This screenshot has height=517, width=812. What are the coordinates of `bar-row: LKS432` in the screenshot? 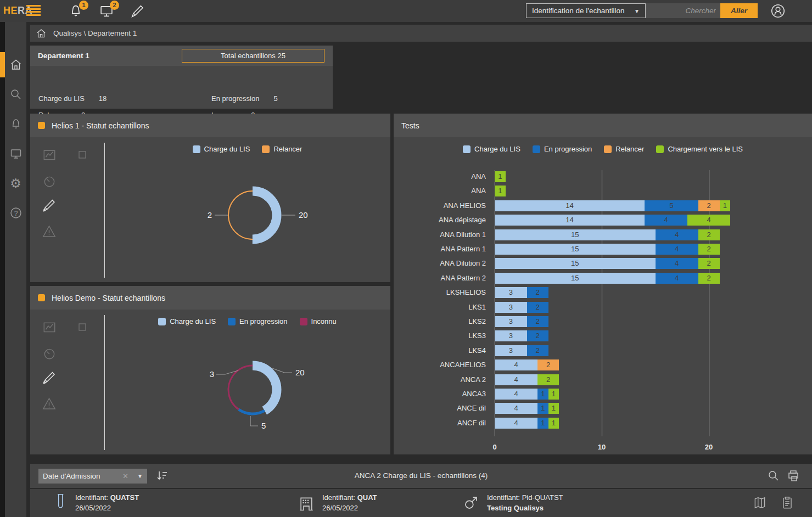 It's located at (442, 351).